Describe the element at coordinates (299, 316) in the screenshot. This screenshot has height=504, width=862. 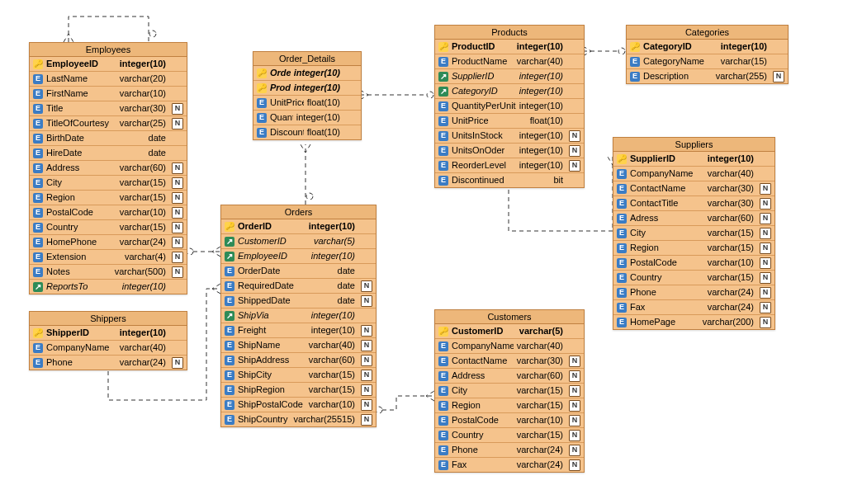
I see `entity-orders: Orders🔑OrderIDinteger(10)N↗CustomerIDvar…` at that location.